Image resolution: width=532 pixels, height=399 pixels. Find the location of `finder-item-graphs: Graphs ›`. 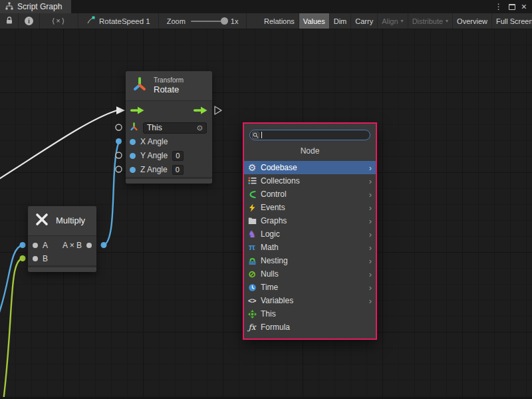

finder-item-graphs: Graphs › is located at coordinates (310, 221).